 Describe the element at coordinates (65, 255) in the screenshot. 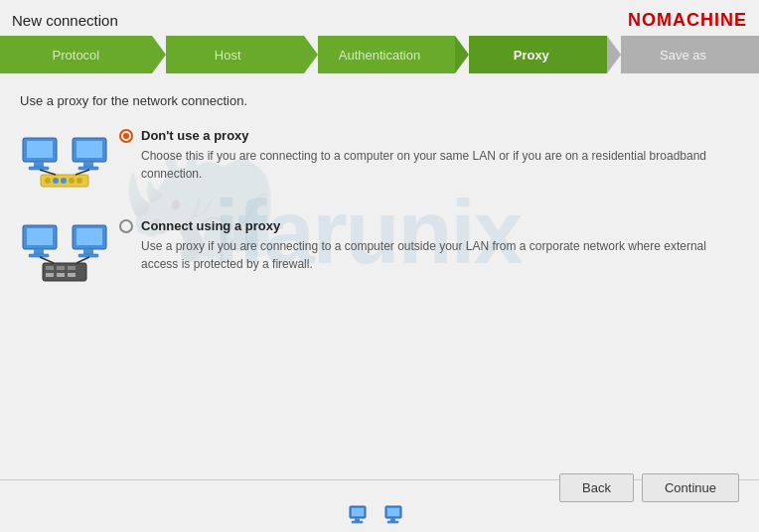

I see `use-proxy-icon` at that location.